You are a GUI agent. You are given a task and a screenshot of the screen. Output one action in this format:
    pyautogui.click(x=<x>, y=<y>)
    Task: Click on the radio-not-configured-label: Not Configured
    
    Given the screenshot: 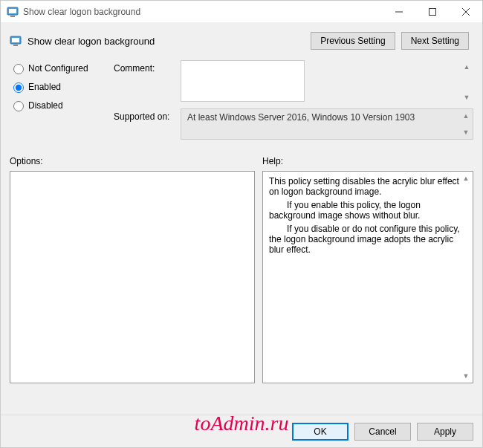 What is the action you would take?
    pyautogui.click(x=58, y=68)
    